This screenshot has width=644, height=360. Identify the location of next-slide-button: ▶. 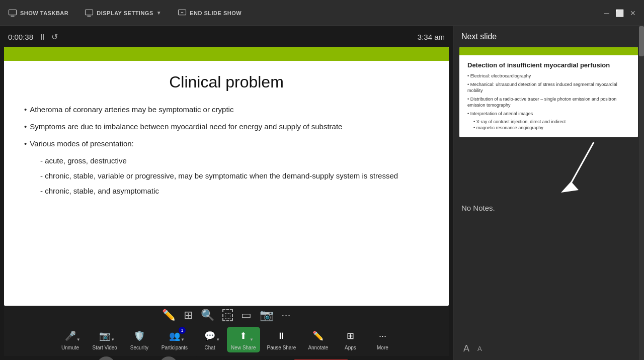
(169, 358).